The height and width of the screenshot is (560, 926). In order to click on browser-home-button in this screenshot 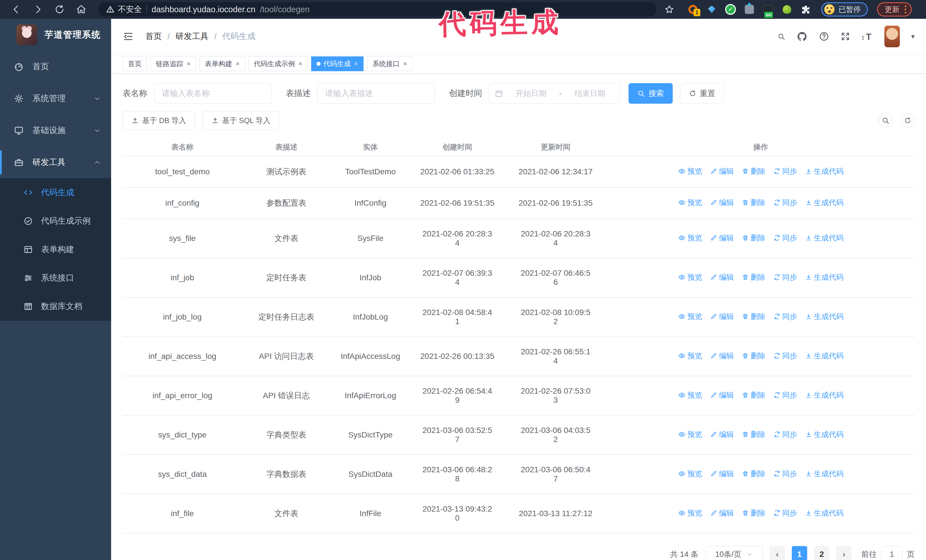, I will do `click(81, 9)`.